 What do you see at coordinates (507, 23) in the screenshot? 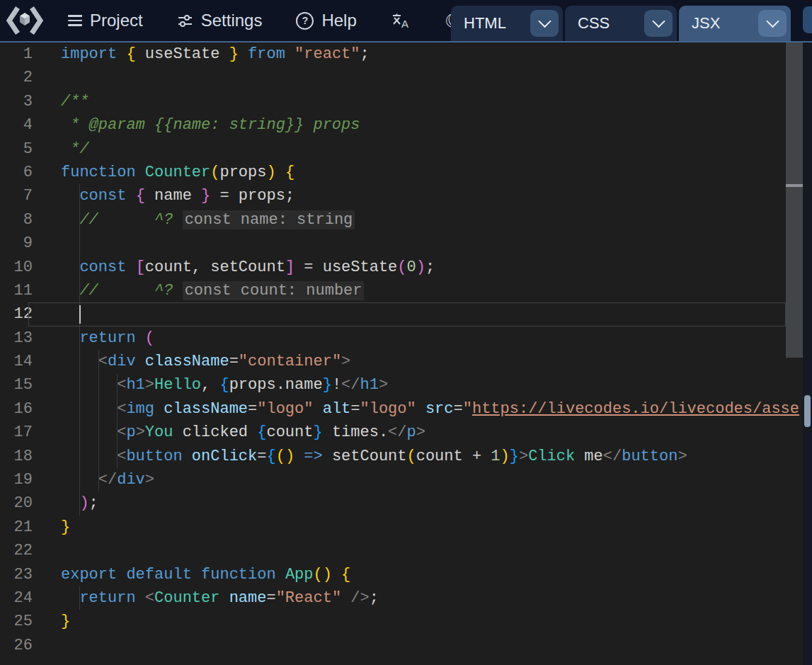
I see `tab-html: HTML` at bounding box center [507, 23].